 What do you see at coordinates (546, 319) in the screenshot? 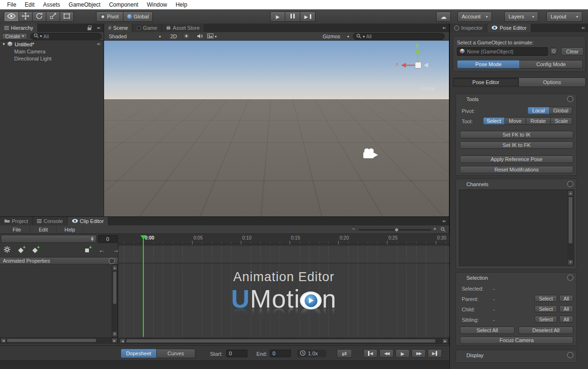
I see `sibling-select-button: Select` at bounding box center [546, 319].